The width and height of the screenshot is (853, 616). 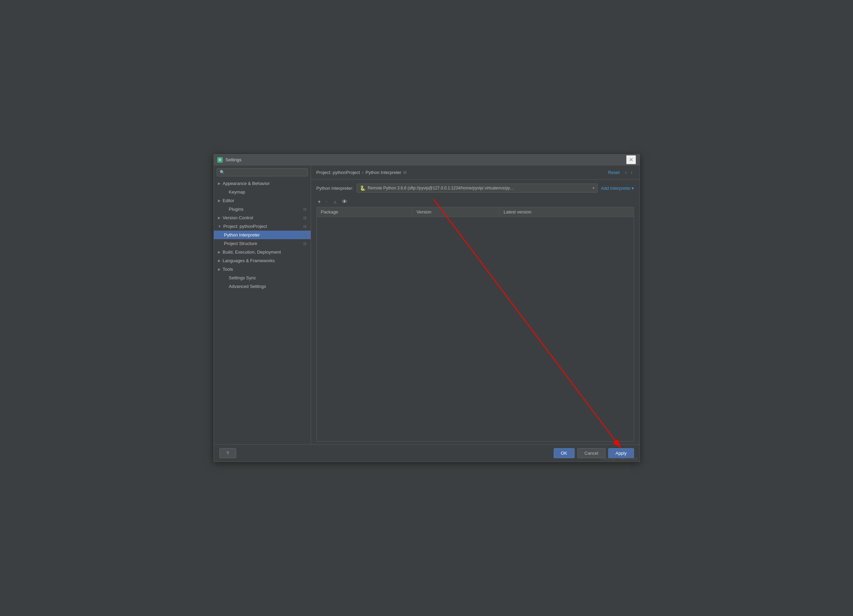 I want to click on sidebar-item-label: Tools, so click(x=228, y=269).